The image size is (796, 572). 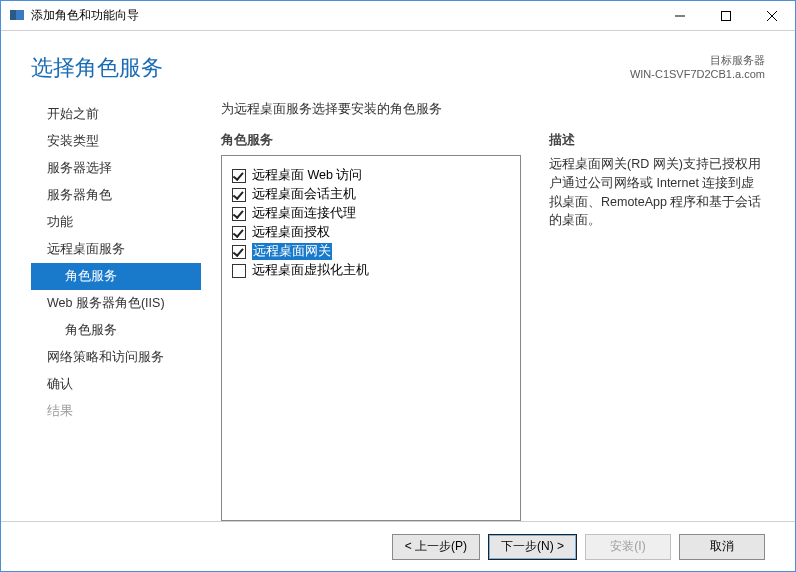 What do you see at coordinates (698, 66) in the screenshot?
I see `target-server-info: 目标服务器 WIN-C1SVF7D2CB1.a.com` at bounding box center [698, 66].